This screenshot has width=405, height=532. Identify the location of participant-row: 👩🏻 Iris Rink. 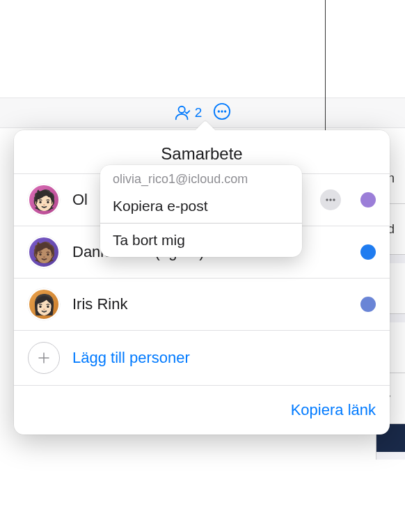
(202, 304).